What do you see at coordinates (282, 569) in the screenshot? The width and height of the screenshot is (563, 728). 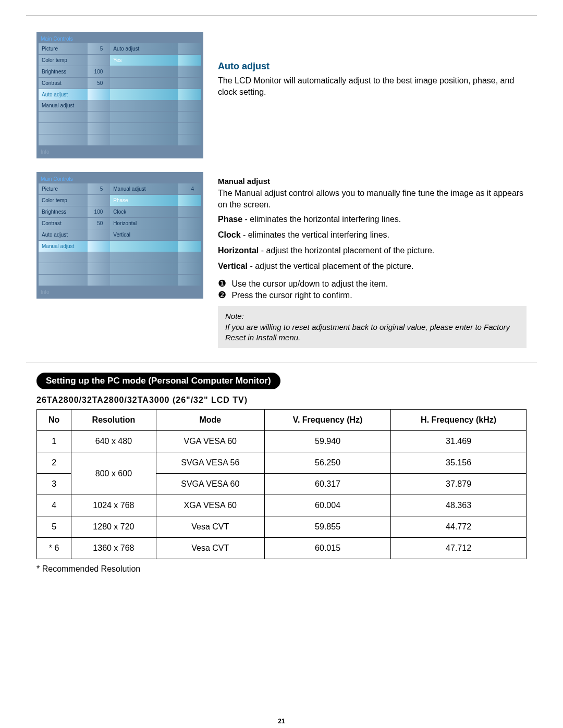 I see `recommended-footnote: * Recommended Resolution` at bounding box center [282, 569].